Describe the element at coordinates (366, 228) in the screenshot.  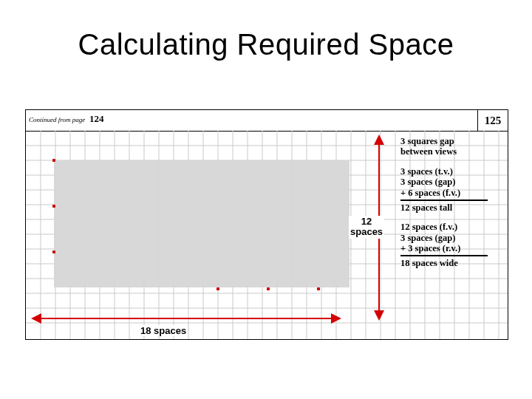
I see `vertical-dimension-label: 12spaces` at that location.